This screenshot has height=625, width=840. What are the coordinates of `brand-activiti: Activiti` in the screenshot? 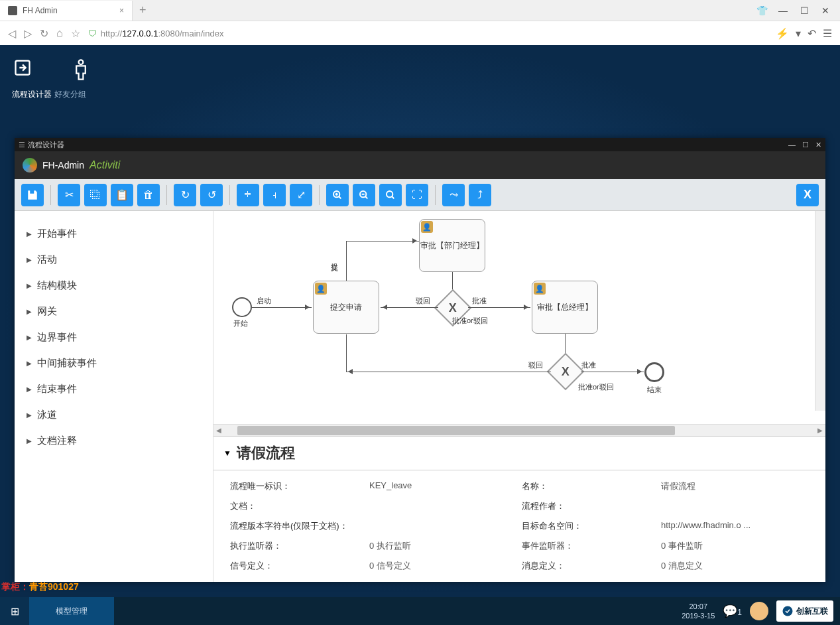 It's located at (105, 165).